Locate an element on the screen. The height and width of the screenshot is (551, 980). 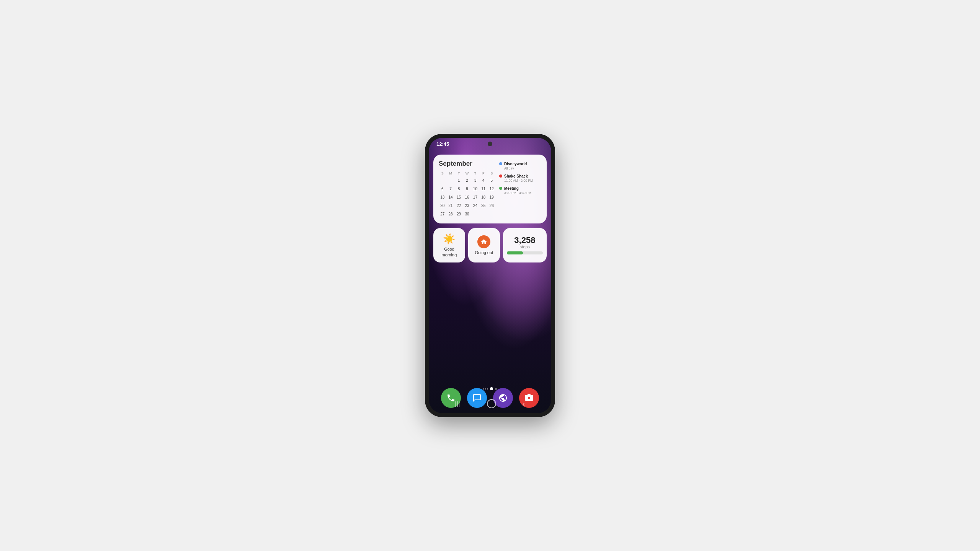
cal-day-28: 28 is located at coordinates (450, 214).